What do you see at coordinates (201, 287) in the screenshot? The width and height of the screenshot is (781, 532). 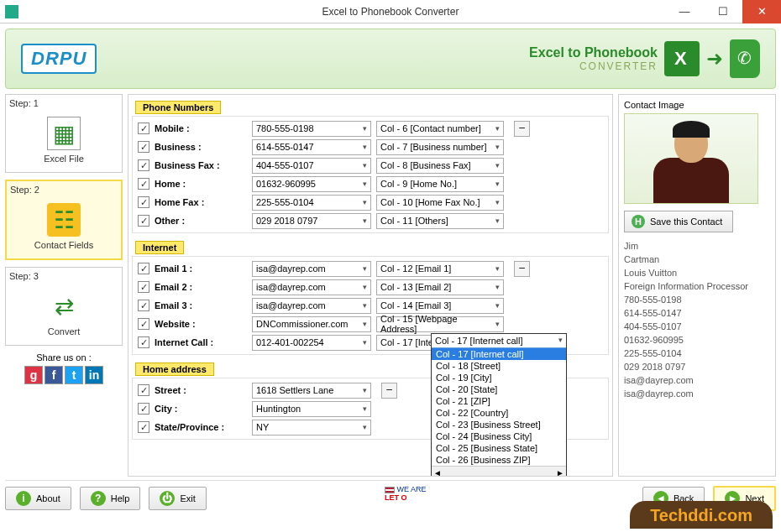 I see `field-label: Email 2 :` at bounding box center [201, 287].